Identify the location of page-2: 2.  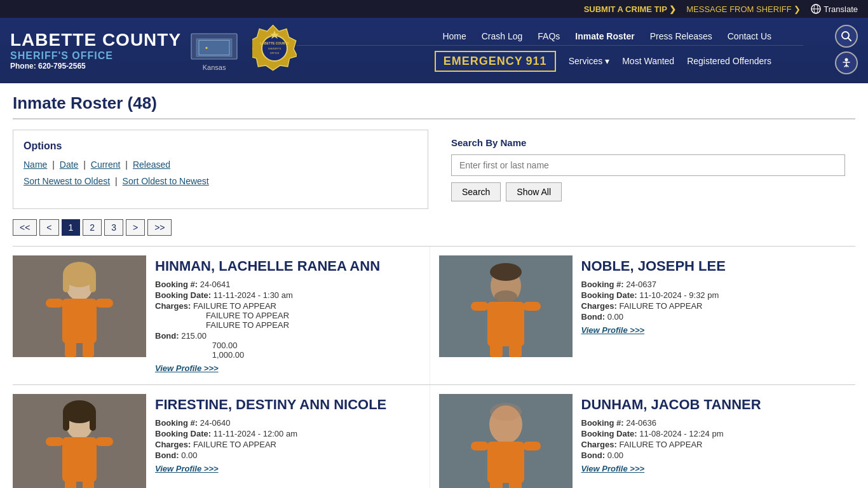
(92, 227).